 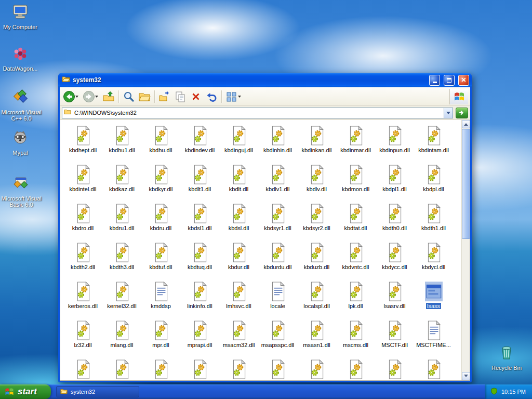 I want to click on file-item: kmddsp, so click(x=161, y=298).